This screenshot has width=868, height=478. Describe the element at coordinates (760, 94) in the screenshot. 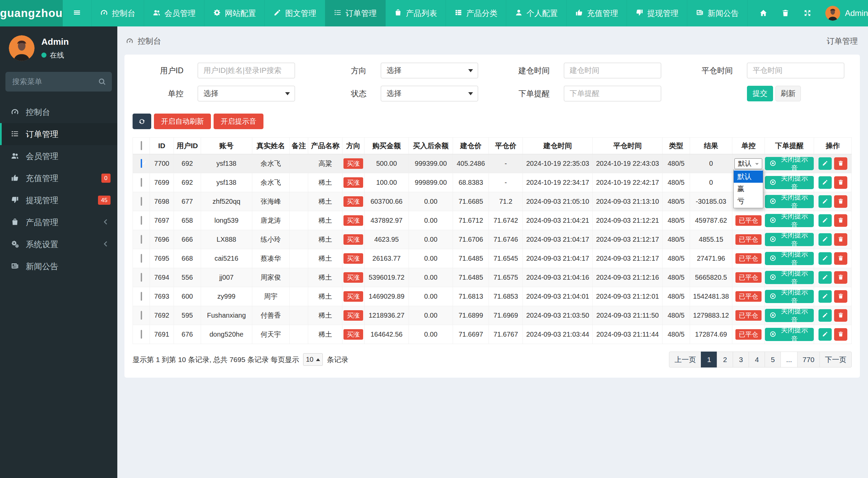

I see `submit-button: 提交` at that location.